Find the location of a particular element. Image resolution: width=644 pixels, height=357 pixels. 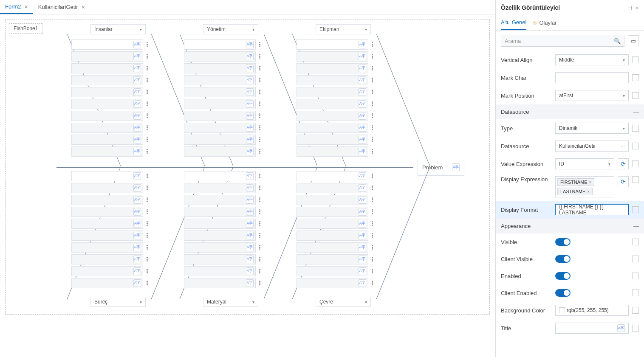

select-value-expression: ID▾ is located at coordinates (585, 164).